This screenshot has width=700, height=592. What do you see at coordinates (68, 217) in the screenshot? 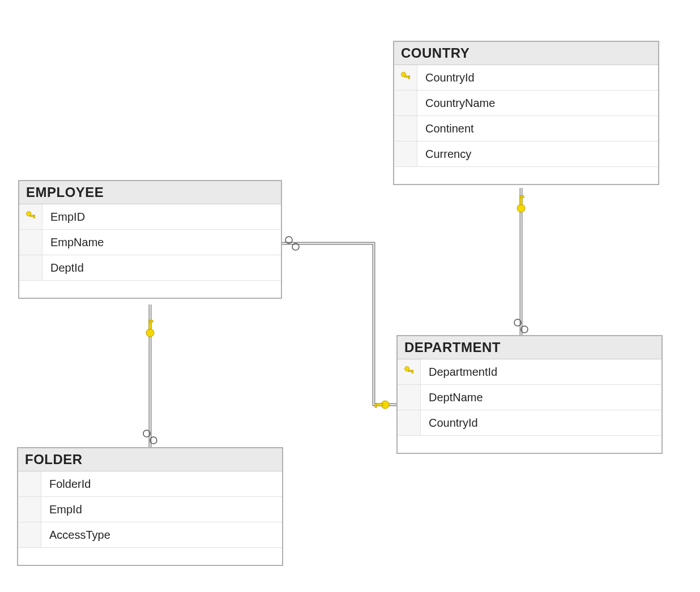
I see `column-name: EmpID` at bounding box center [68, 217].